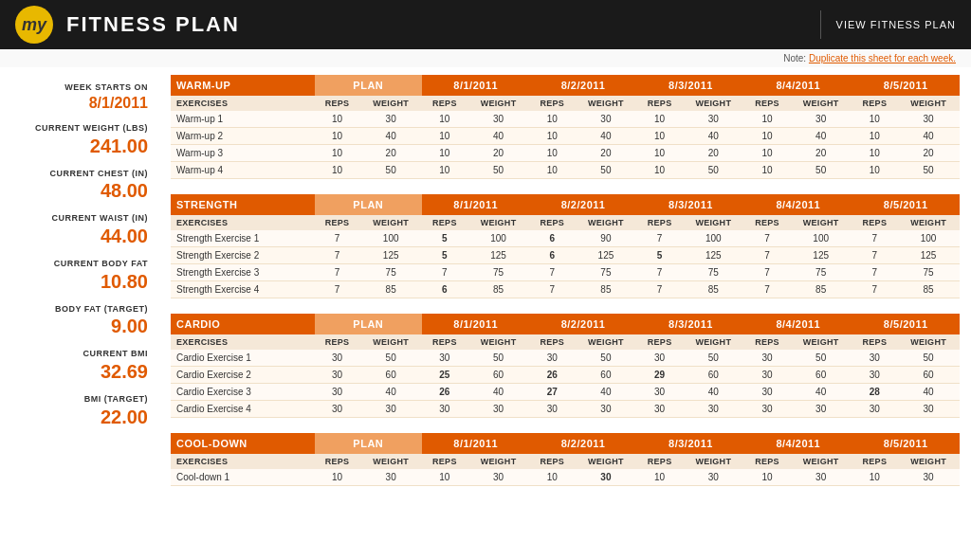 The width and height of the screenshot is (971, 560). What do you see at coordinates (80, 310) in the screenshot?
I see `bodyfat-target-label: BODY FAT (TARGET)` at bounding box center [80, 310].